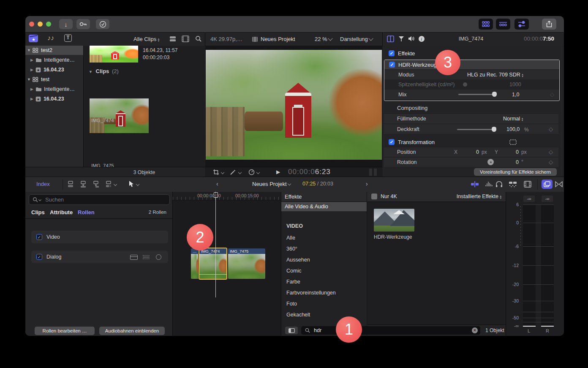 This screenshot has height=368, width=588. I want to click on skimming-icon, so click(475, 184).